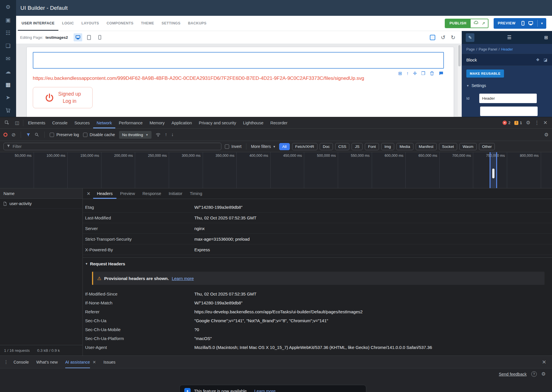  What do you see at coordinates (388, 146) in the screenshot?
I see `chip-img: Img` at bounding box center [388, 146].